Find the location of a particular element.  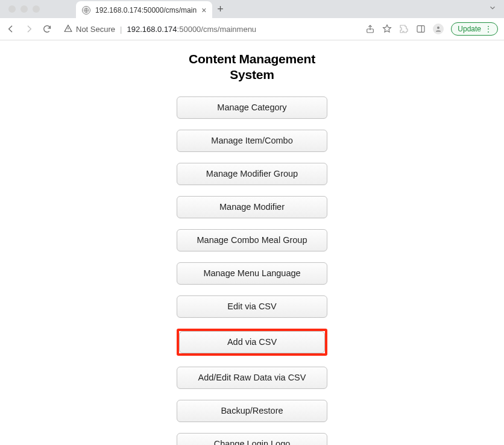

address-bar: Not Secure | 192.168.0.174:50000/cms/mai… is located at coordinates (210, 29).